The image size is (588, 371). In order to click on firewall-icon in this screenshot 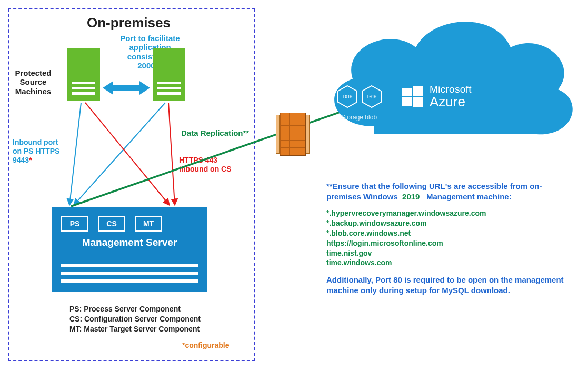, I will do `click(293, 134)`.